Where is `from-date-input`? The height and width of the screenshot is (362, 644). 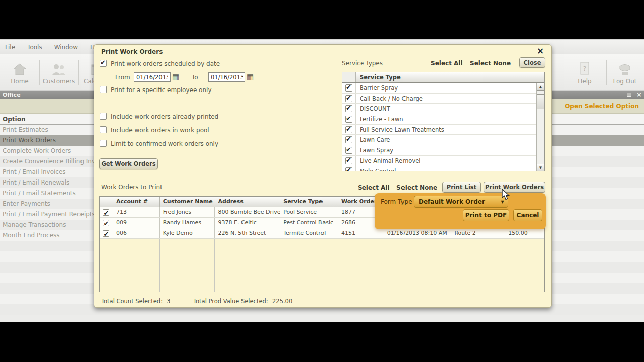
from-date-input is located at coordinates (152, 77).